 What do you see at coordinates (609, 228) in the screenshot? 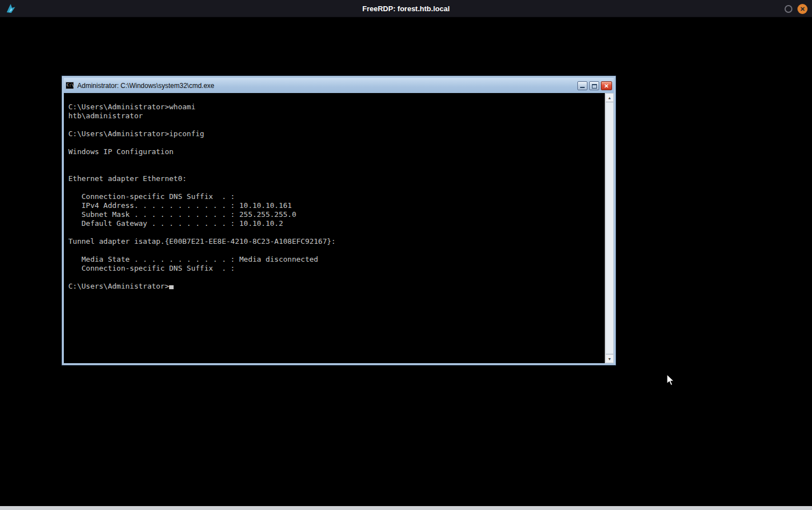
I see `scrollbar-thumb` at bounding box center [609, 228].